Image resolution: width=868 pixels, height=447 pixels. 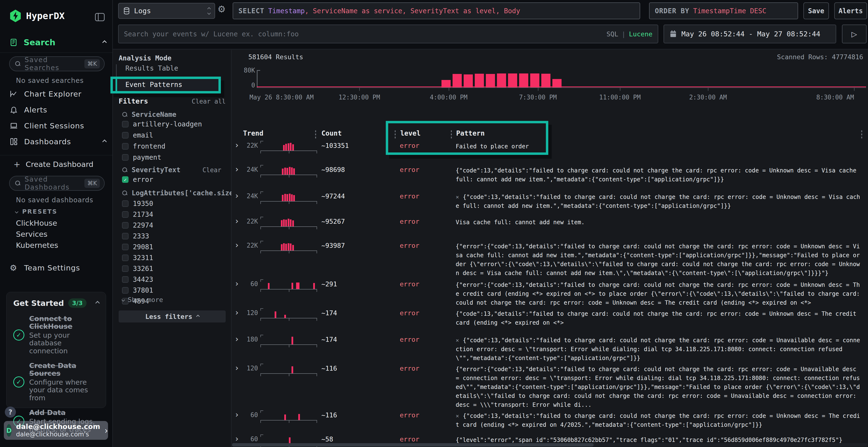 What do you see at coordinates (816, 11) in the screenshot?
I see `save-button: Save` at bounding box center [816, 11].